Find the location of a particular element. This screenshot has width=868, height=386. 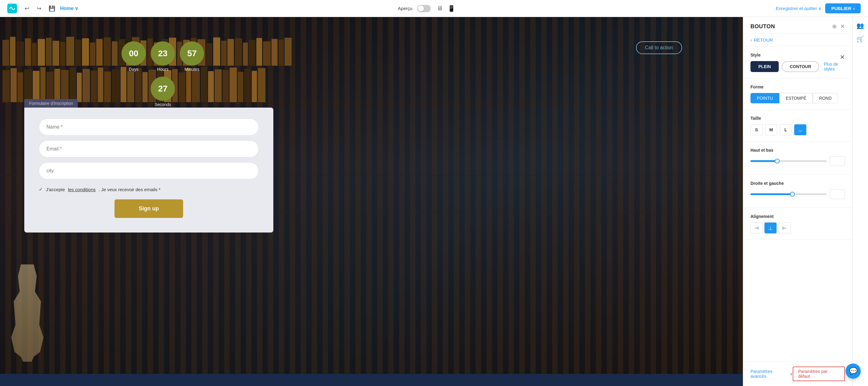

align-buttons: ⊣ ⊥ ⊢ is located at coordinates (798, 228).